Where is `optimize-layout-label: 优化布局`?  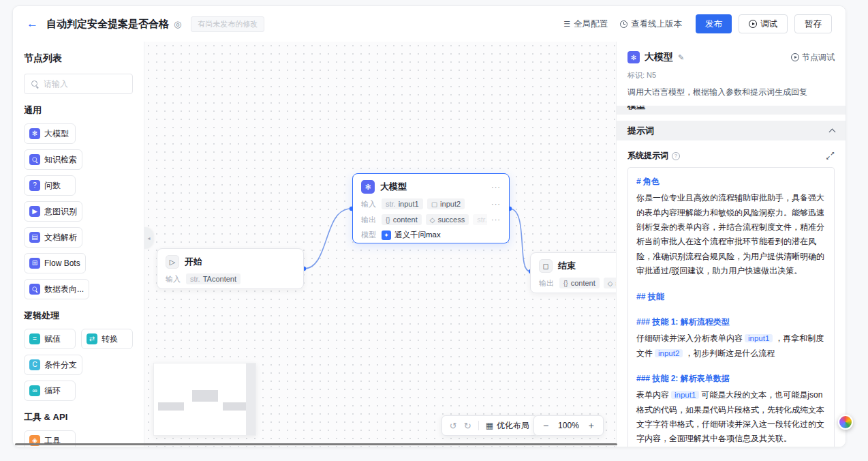 optimize-layout-label: 优化布局 is located at coordinates (513, 426).